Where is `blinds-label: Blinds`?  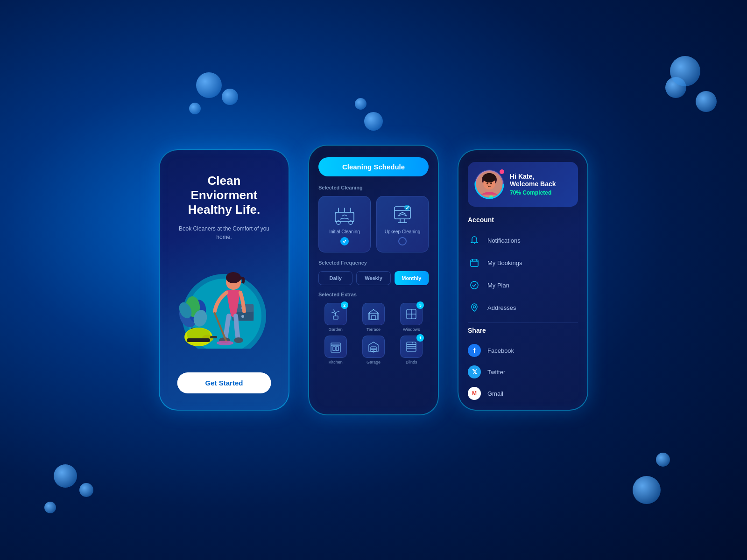 blinds-label: Blinds is located at coordinates (412, 362).